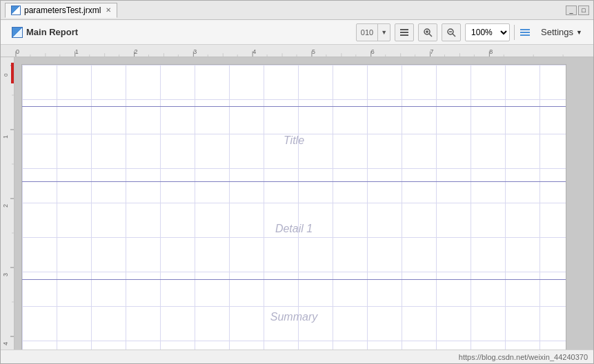 The width and height of the screenshot is (594, 364). What do you see at coordinates (451, 32) in the screenshot?
I see `zoom-out-icon` at bounding box center [451, 32].